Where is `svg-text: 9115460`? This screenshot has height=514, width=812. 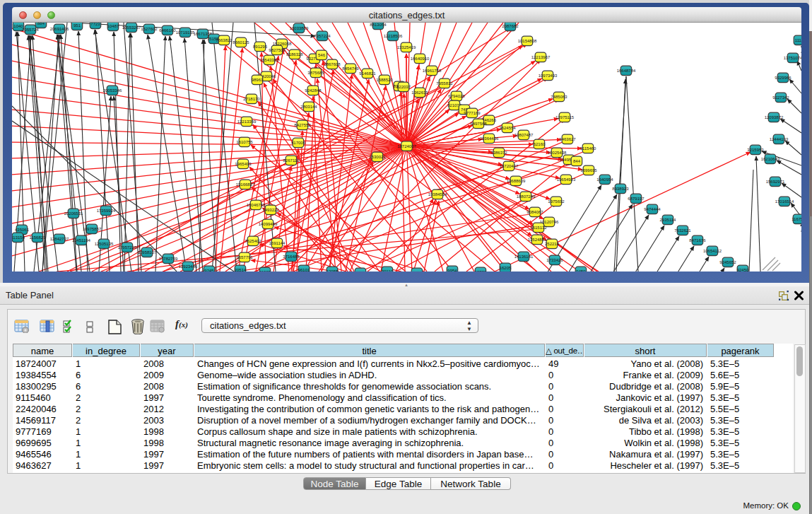 svg-text: 9115460 is located at coordinates (589, 148).